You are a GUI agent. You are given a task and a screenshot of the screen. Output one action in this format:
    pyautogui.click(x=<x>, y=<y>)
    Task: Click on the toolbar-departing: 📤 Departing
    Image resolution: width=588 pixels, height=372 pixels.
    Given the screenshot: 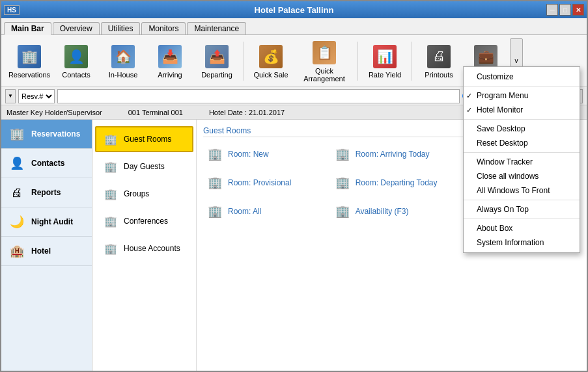 What is the action you would take?
    pyautogui.click(x=217, y=61)
    